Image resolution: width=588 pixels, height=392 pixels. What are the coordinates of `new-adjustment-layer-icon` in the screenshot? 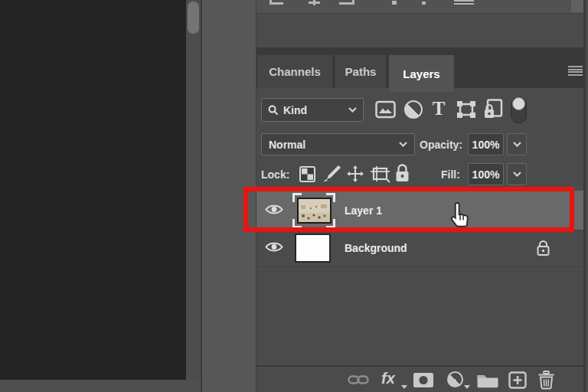 It's located at (455, 380).